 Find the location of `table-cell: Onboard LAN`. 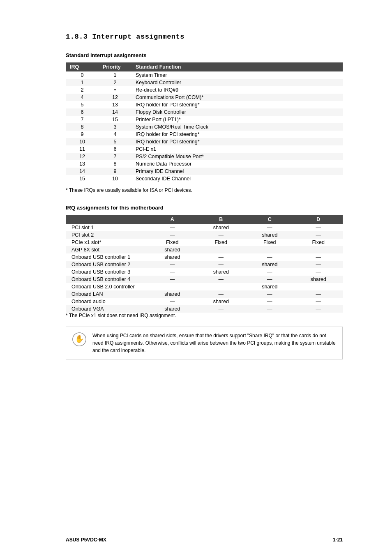

table-cell: Onboard LAN is located at coordinates (107, 294).